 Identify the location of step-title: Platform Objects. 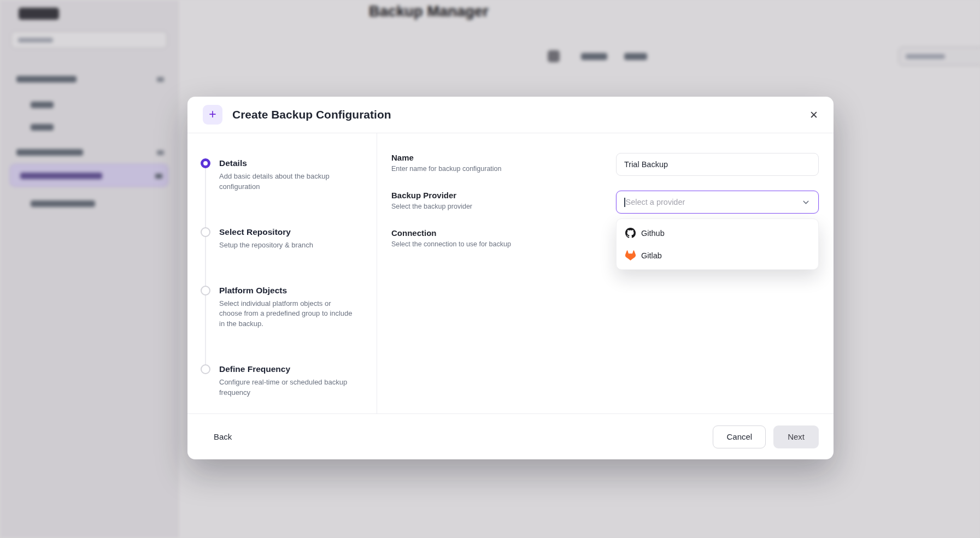
(290, 291).